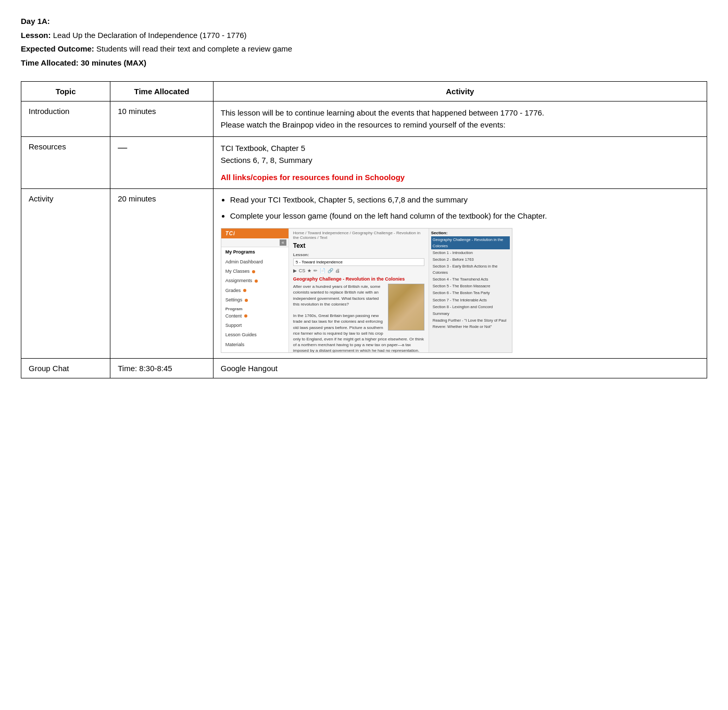 This screenshot has height=710, width=728. Describe the element at coordinates (406, 307) in the screenshot. I see `tci-map-visual` at that location.